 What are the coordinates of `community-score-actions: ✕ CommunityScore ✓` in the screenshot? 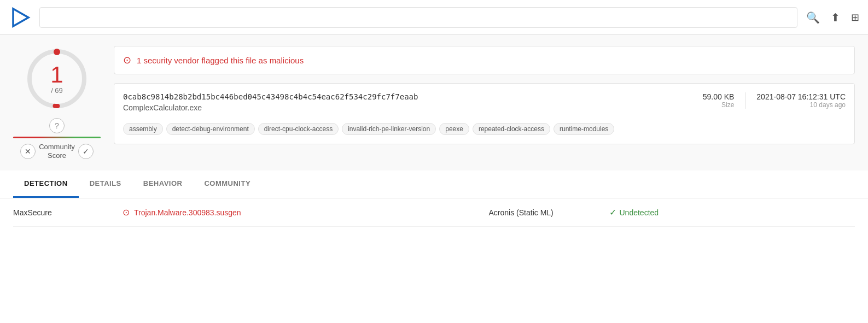 It's located at (57, 151).